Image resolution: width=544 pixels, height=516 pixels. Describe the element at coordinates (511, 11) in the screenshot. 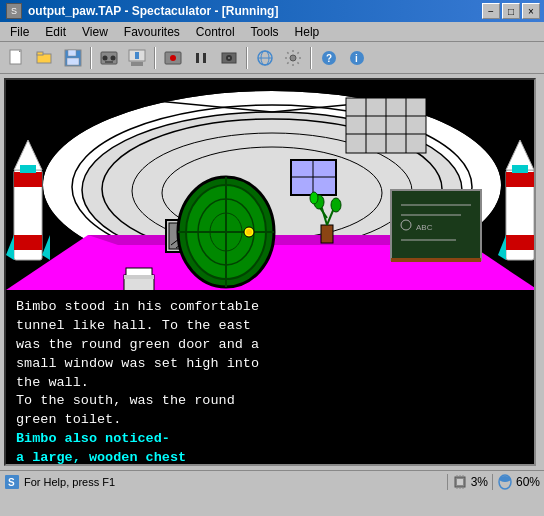

I see `window-controls: − □ ×` at that location.